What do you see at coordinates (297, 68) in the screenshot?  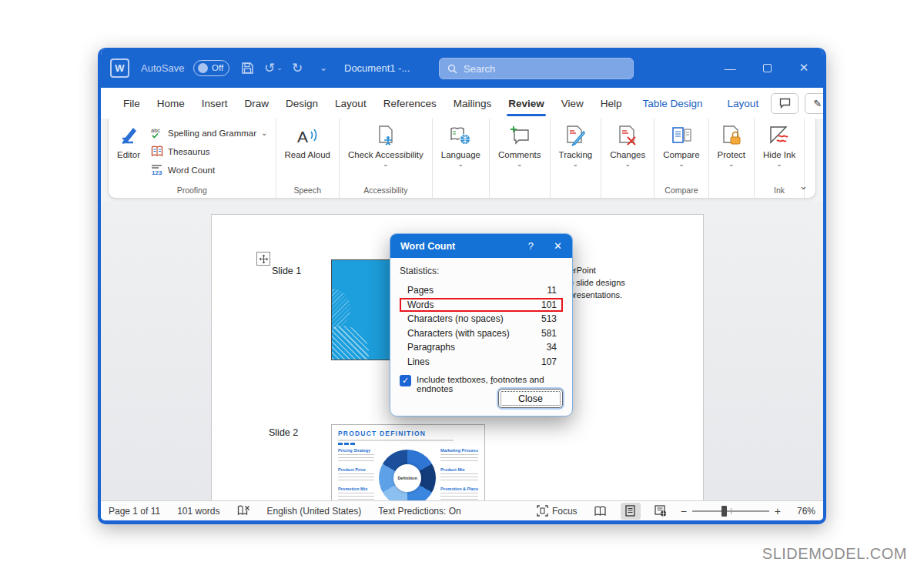 I see `redo-icon: ↻` at bounding box center [297, 68].